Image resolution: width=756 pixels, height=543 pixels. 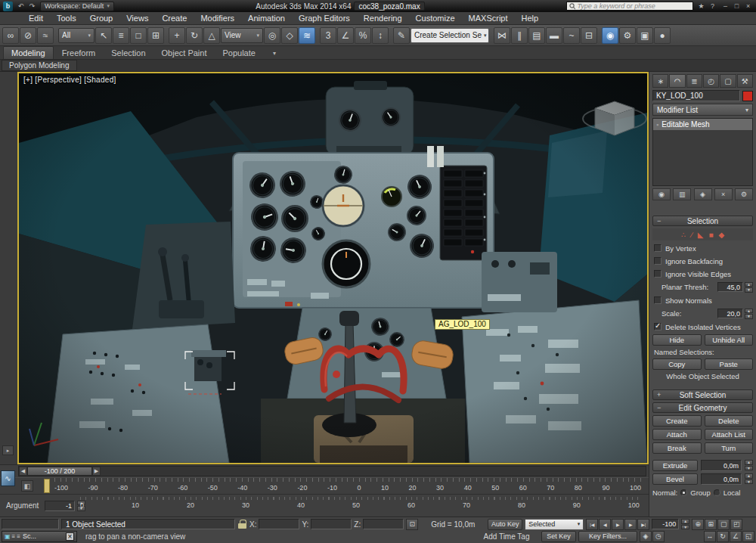 I want to click on maximize-icon: □, so click(x=736, y=6).